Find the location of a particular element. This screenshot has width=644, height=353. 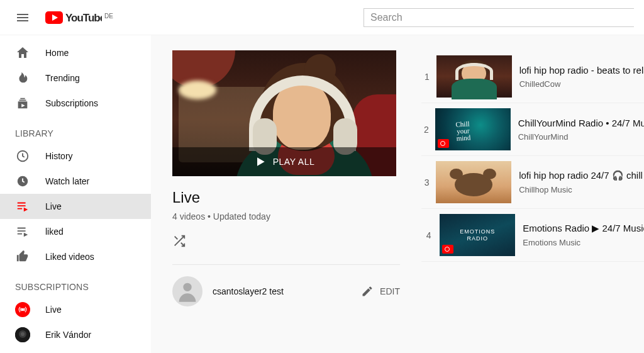

sidebar-item-history: History is located at coordinates (75, 156).